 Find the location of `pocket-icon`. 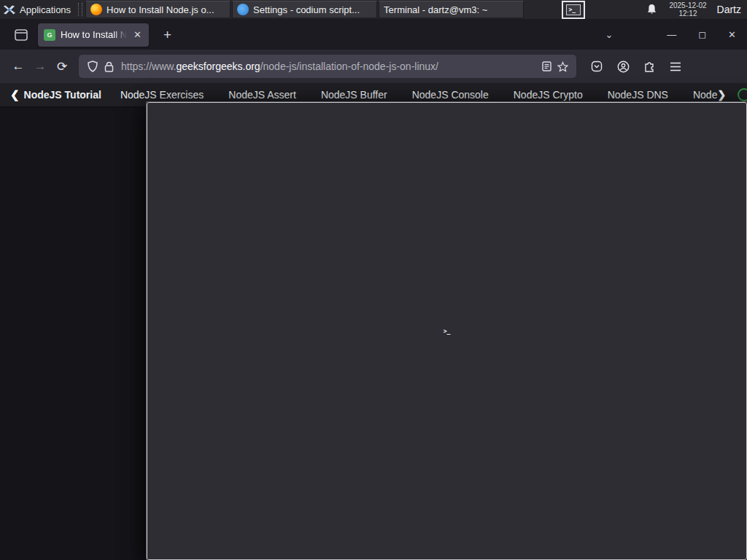

pocket-icon is located at coordinates (597, 66).